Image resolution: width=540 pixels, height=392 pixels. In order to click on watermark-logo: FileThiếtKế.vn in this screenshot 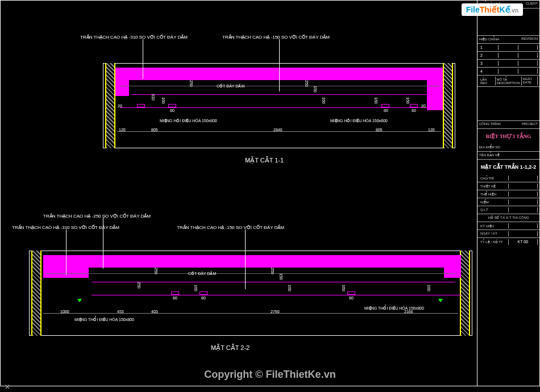, I will do `click(492, 10)`.